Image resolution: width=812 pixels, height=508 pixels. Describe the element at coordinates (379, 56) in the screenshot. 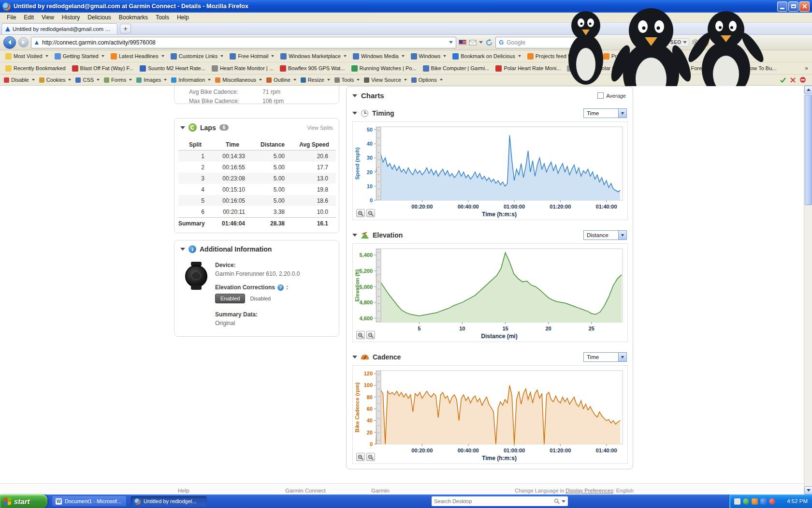

I see `bookmark-item: Windows Media` at that location.